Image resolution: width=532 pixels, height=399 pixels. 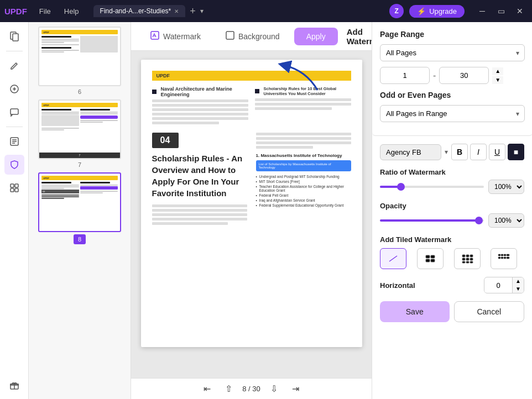 What do you see at coordinates (72, 11) in the screenshot?
I see `menu-help: Help` at bounding box center [72, 11].